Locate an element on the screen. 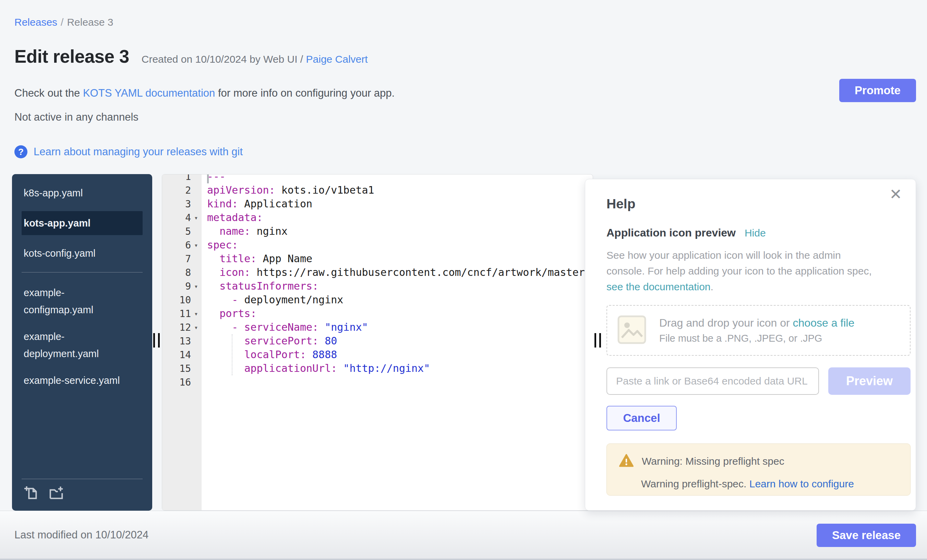  warning-title: Warning: Missing preflight spec is located at coordinates (713, 461).